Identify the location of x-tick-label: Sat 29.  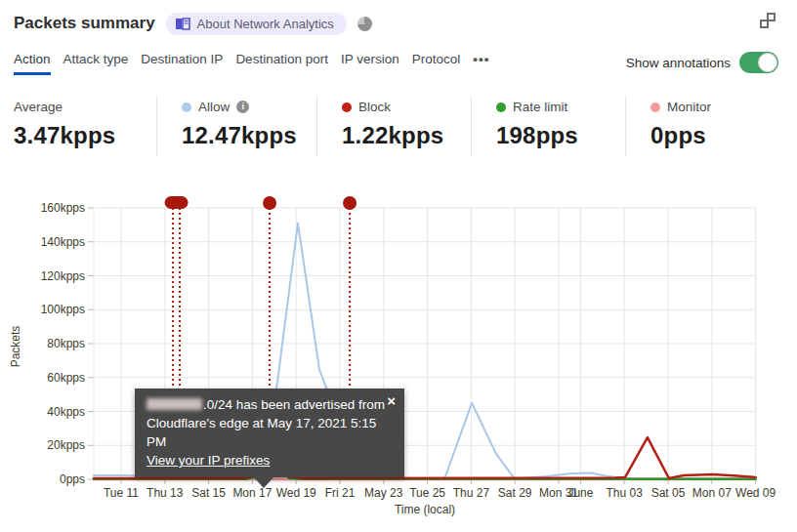
(516, 493).